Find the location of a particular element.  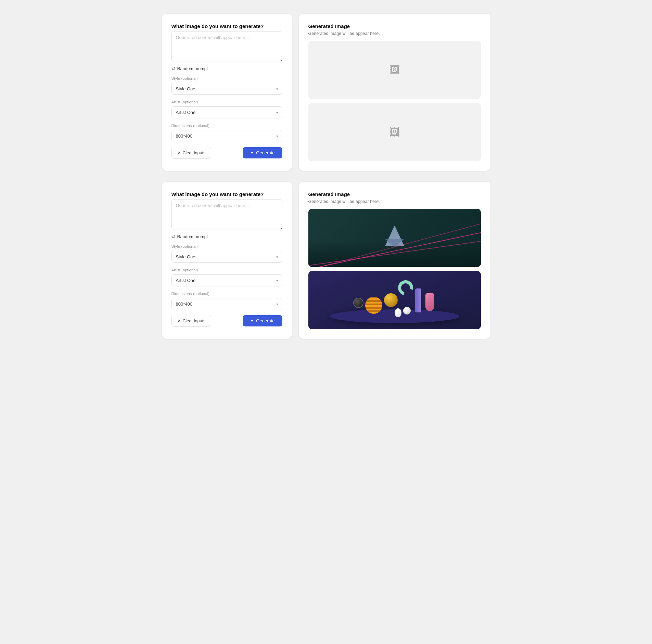

image-placeholder-1a: 🖼 is located at coordinates (395, 70).